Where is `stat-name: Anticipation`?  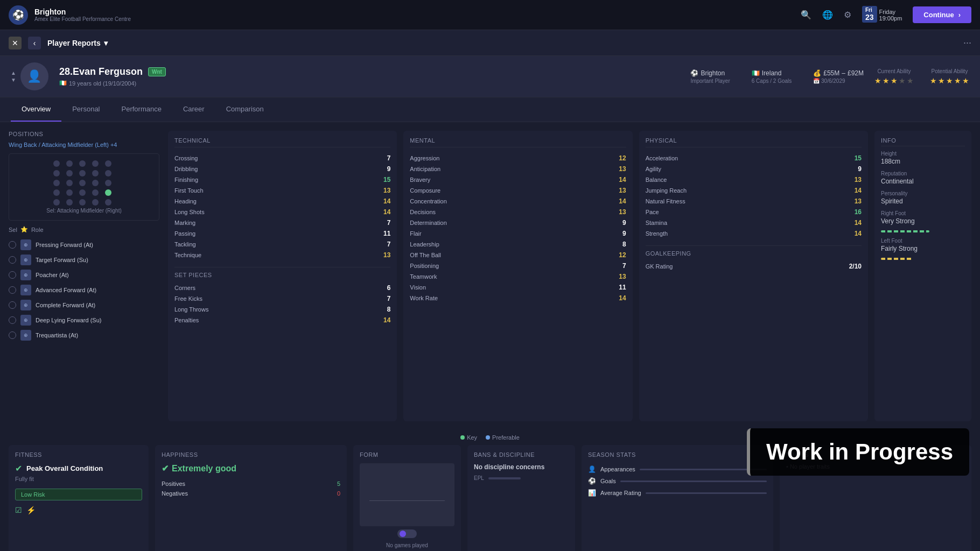
stat-name: Anticipation is located at coordinates (425, 169).